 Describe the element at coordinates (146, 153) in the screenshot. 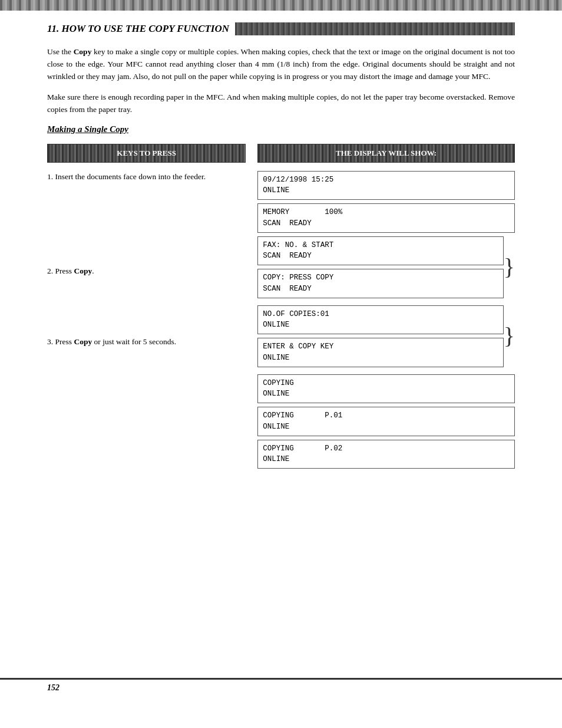

I see `keys-column-header: KEYS TO PRESS` at that location.